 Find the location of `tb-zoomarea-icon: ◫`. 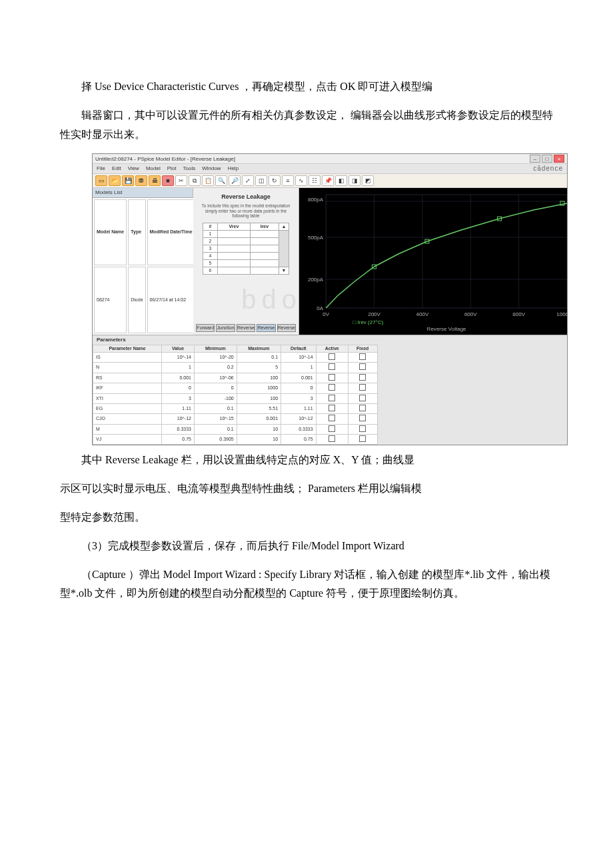

tb-zoomarea-icon: ◫ is located at coordinates (261, 181).